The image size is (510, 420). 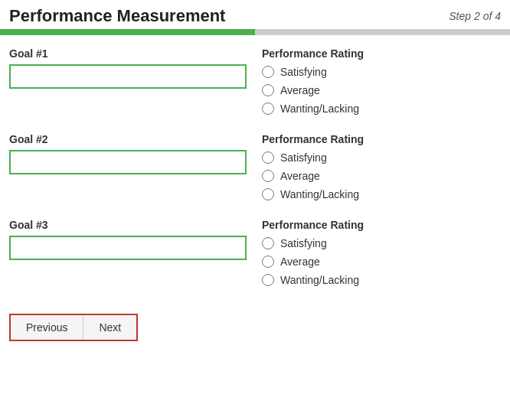 What do you see at coordinates (381, 109) in the screenshot?
I see `radio-item-1-wanting: Wanting/Lacking` at bounding box center [381, 109].